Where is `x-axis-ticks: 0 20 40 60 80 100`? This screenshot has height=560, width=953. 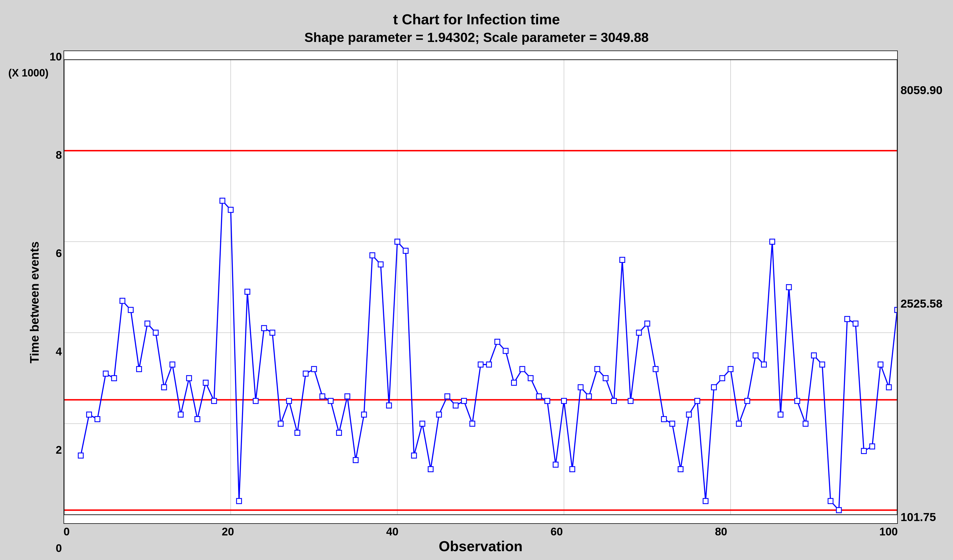
x-axis-ticks: 0 20 40 60 80 100 is located at coordinates (505, 531).